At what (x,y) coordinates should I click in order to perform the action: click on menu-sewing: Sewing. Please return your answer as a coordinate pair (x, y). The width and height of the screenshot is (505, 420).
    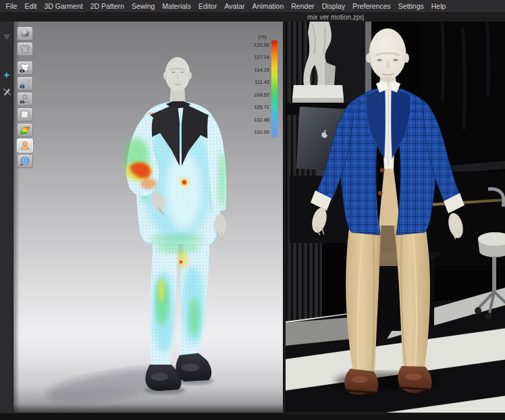
    Looking at the image, I should click on (143, 7).